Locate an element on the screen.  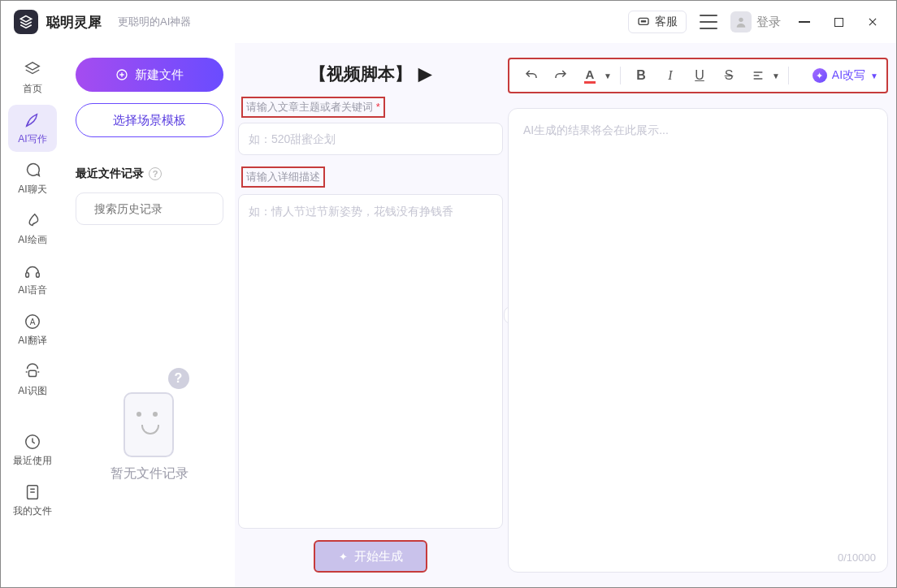
underline-button: U is located at coordinates (700, 76).